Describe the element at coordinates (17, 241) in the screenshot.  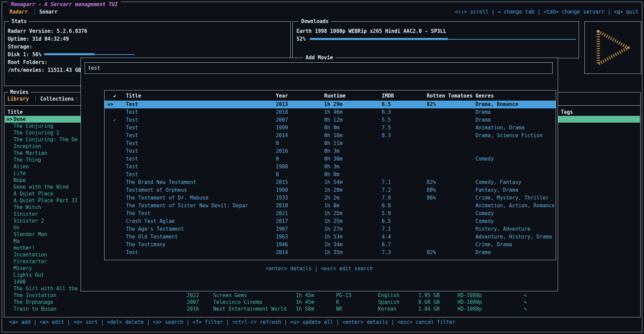
I see `movie-title: Ma` at that location.